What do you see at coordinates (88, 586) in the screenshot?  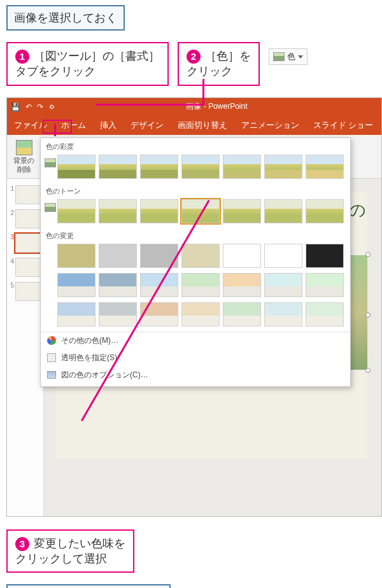 I see `result-callout: 画像全体の色味が変更される` at bounding box center [88, 586].